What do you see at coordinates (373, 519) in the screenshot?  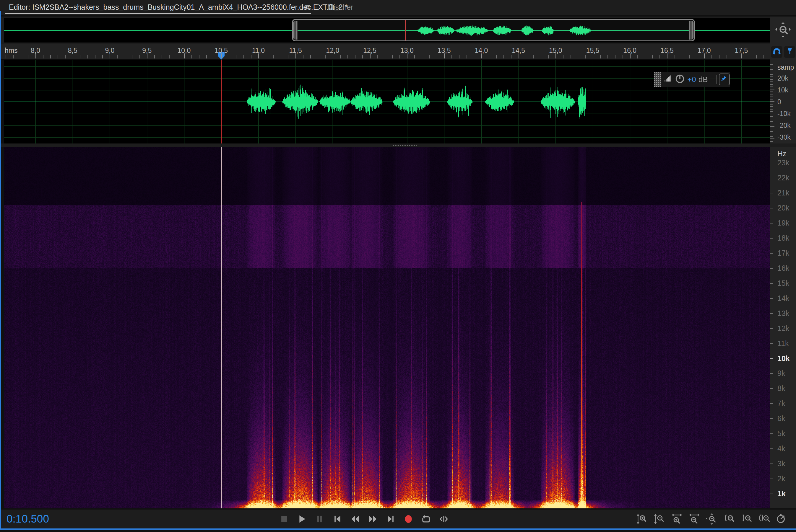 I see `fast-forward-button` at bounding box center [373, 519].